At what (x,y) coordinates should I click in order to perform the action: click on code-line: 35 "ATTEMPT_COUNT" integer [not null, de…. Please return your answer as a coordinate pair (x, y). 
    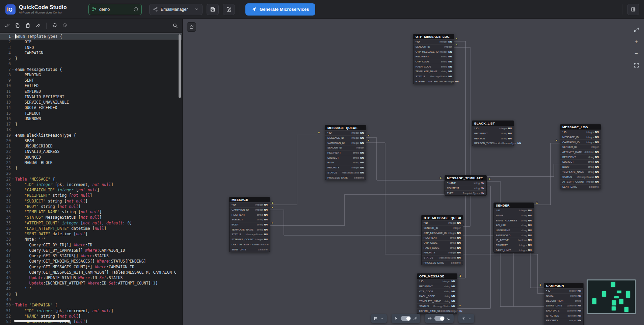
    Looking at the image, I should click on (91, 223).